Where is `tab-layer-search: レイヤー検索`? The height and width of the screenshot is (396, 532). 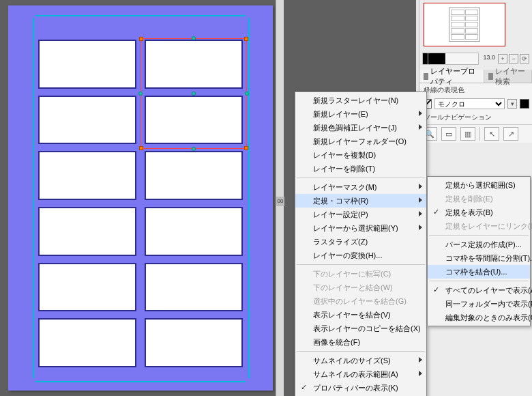 tab-layer-search: レイヤー検索 is located at coordinates (508, 76).